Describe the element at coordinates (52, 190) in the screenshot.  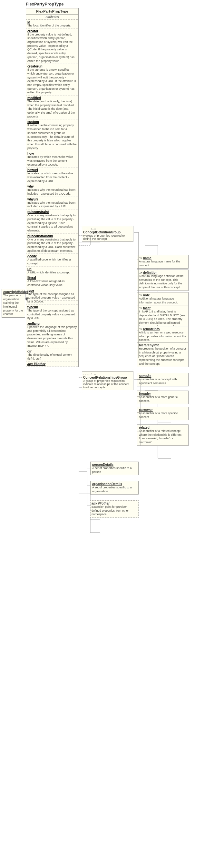
I see `field-why: why Indicates why the metadata has been …` at that location.